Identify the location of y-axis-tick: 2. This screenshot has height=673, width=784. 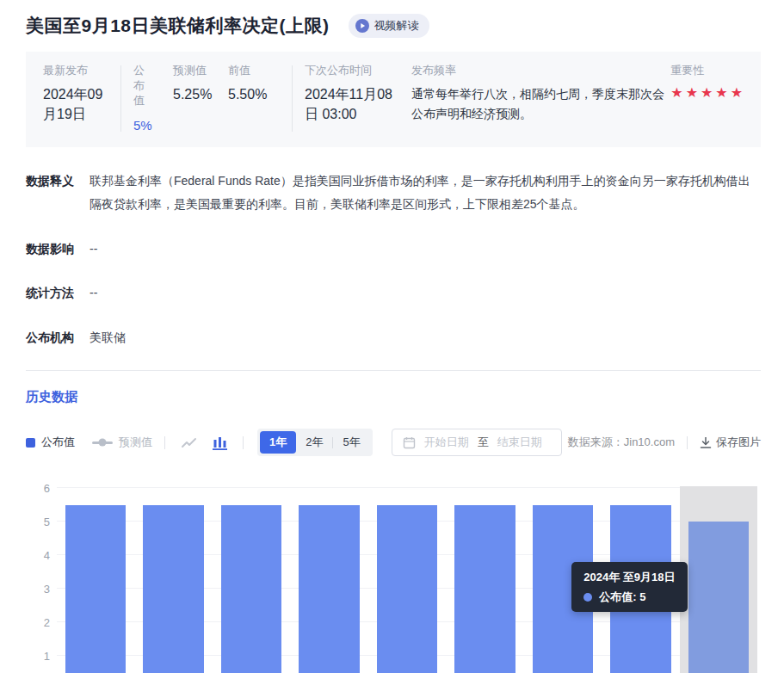
(40, 623).